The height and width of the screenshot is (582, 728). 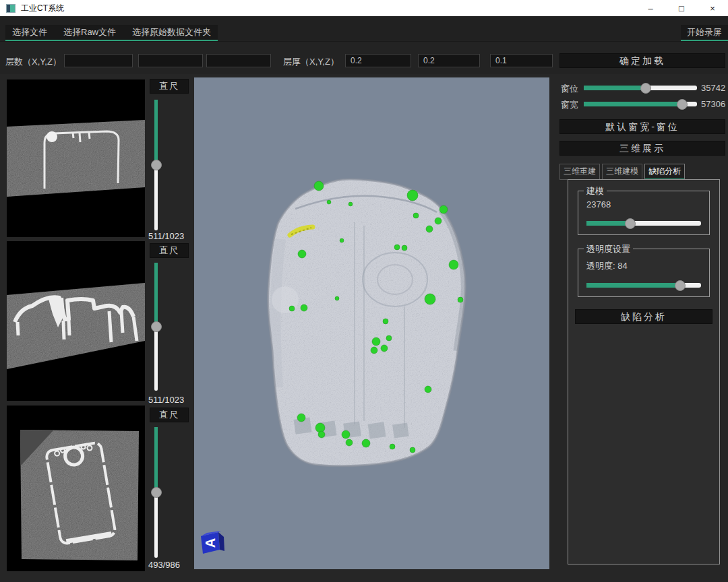 What do you see at coordinates (644, 317) in the screenshot?
I see `defect-analyze-button: 缺陷分析` at bounding box center [644, 317].